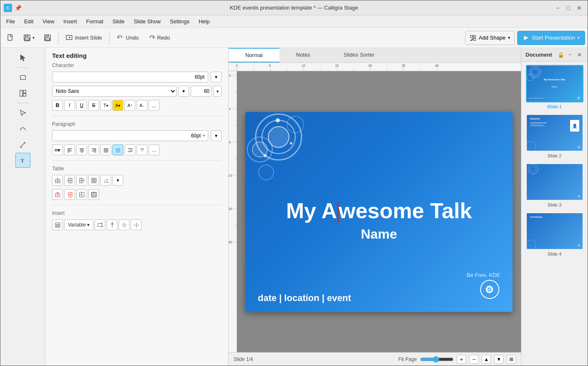  I want to click on slides-panel-close-btn: ✕, so click(579, 55).